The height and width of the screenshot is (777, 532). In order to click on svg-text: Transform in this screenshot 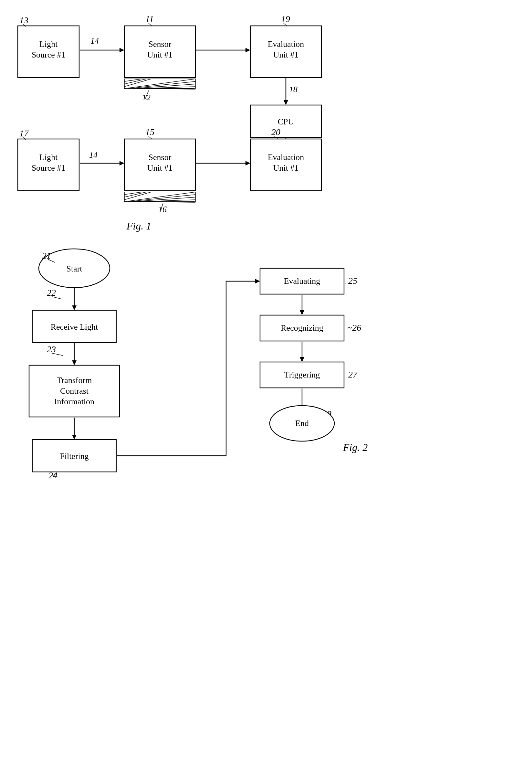, I will do `click(74, 380)`.